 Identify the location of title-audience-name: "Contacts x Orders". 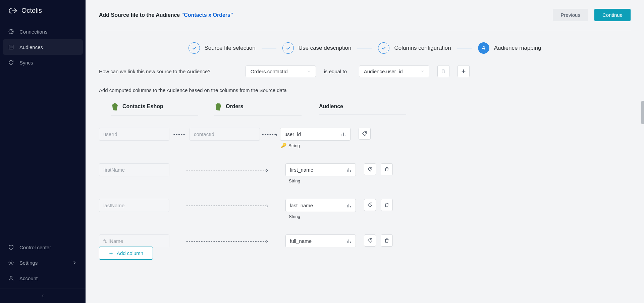
(207, 15).